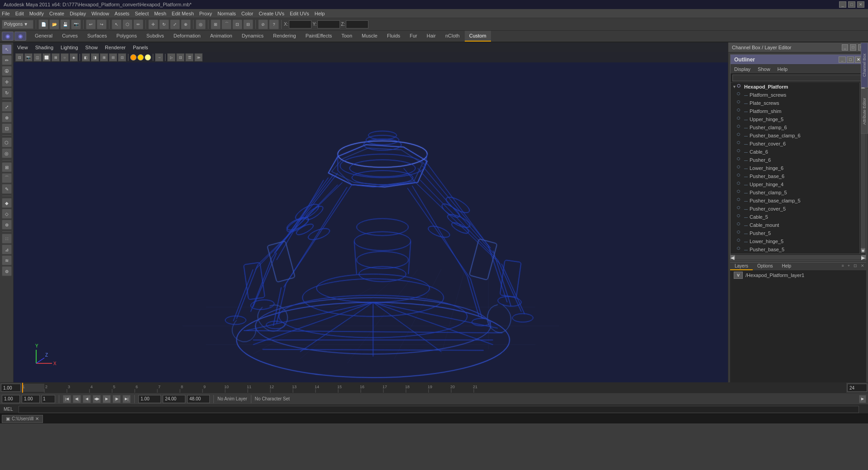 The image size is (868, 470). What do you see at coordinates (7, 153) in the screenshot?
I see `paint-sel-btn: ◎` at bounding box center [7, 153].